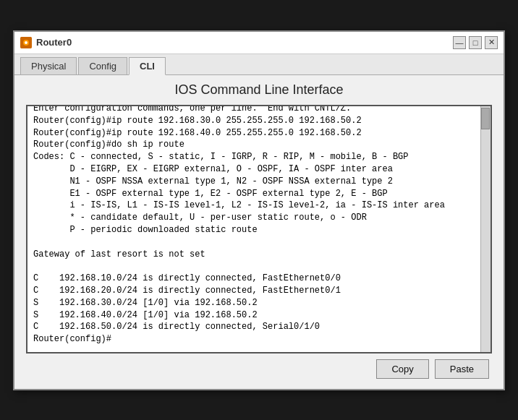 Image resolution: width=518 pixels, height=420 pixels. Describe the element at coordinates (491, 43) in the screenshot. I see `close-button: ✕` at that location.